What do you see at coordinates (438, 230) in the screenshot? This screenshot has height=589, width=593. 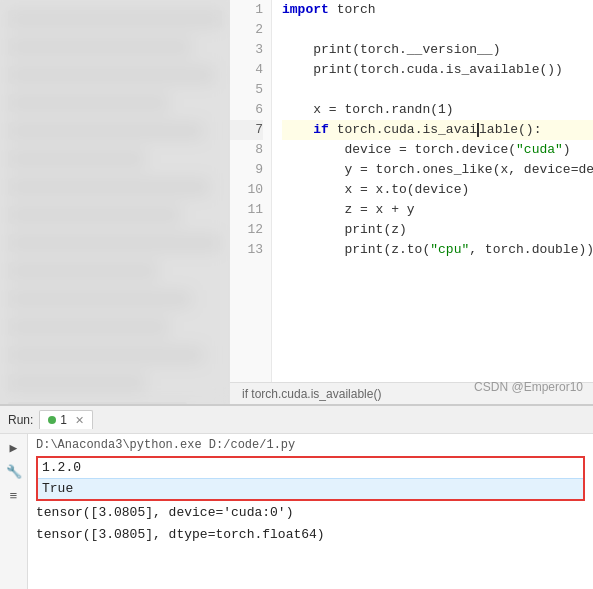 I see `code-line-12: print(z)` at bounding box center [438, 230].